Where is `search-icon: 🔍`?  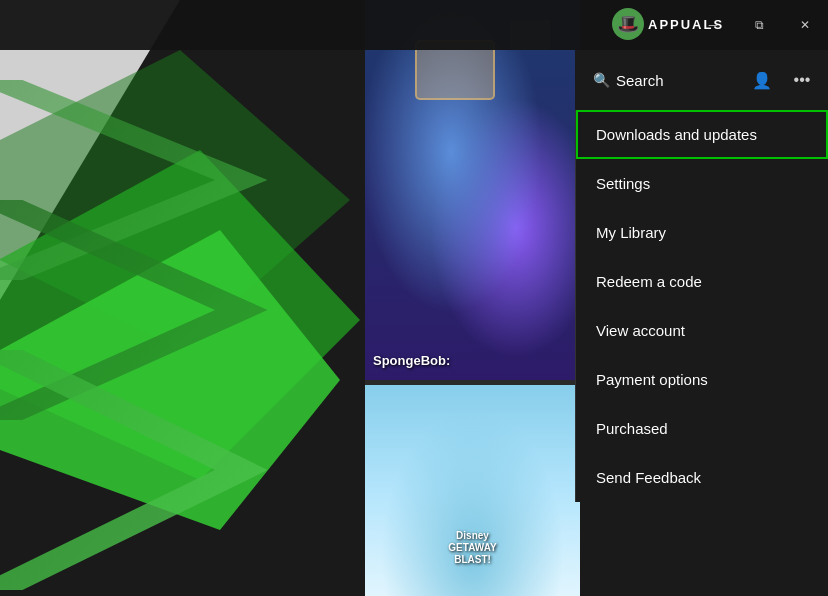
search-icon: 🔍 is located at coordinates (602, 80).